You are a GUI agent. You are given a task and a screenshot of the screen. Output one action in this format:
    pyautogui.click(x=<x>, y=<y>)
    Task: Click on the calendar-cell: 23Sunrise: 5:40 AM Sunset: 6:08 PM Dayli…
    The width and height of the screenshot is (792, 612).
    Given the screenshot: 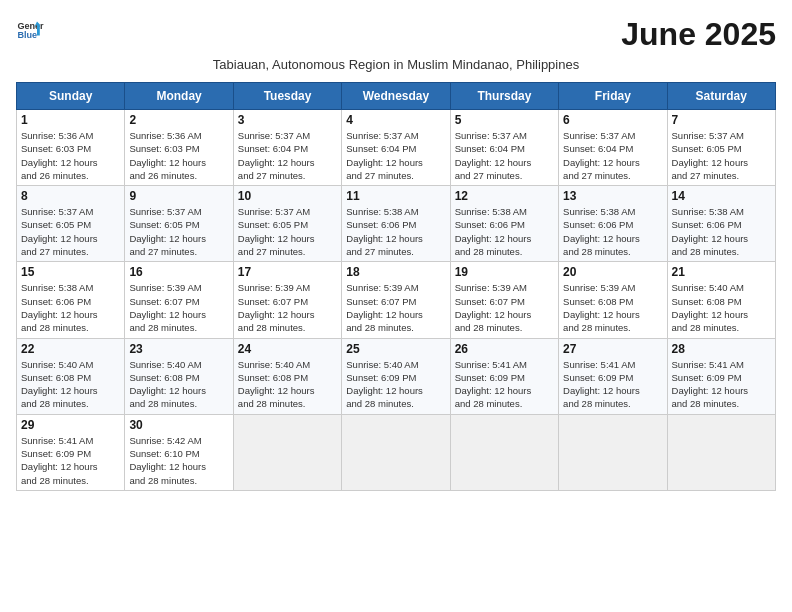 What is the action you would take?
    pyautogui.click(x=179, y=376)
    